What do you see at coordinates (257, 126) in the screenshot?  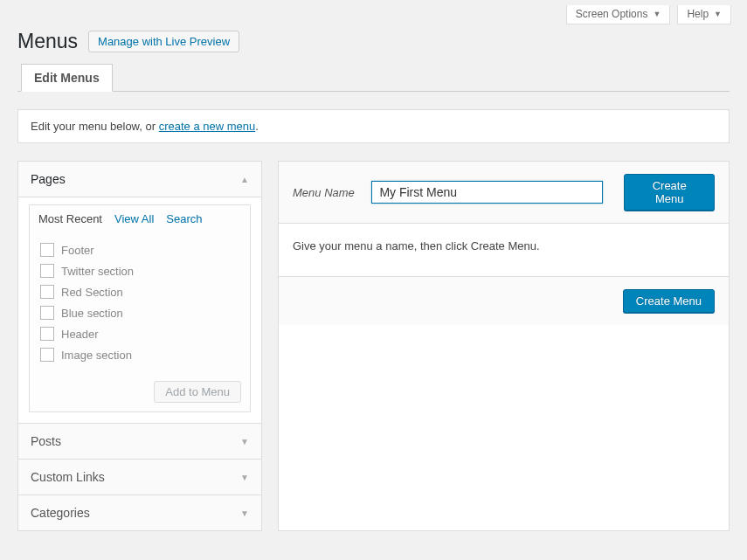 I see `notice-suffix: .` at bounding box center [257, 126].